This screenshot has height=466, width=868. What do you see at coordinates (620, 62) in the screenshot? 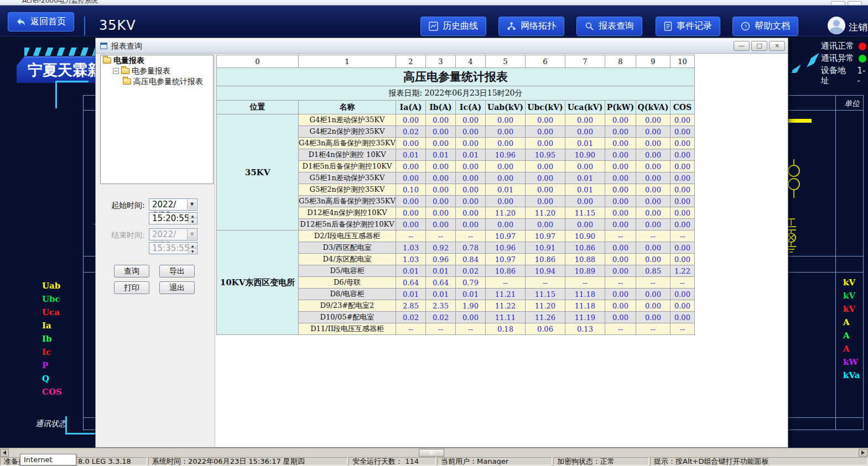
I see `column-number: 8` at bounding box center [620, 62].